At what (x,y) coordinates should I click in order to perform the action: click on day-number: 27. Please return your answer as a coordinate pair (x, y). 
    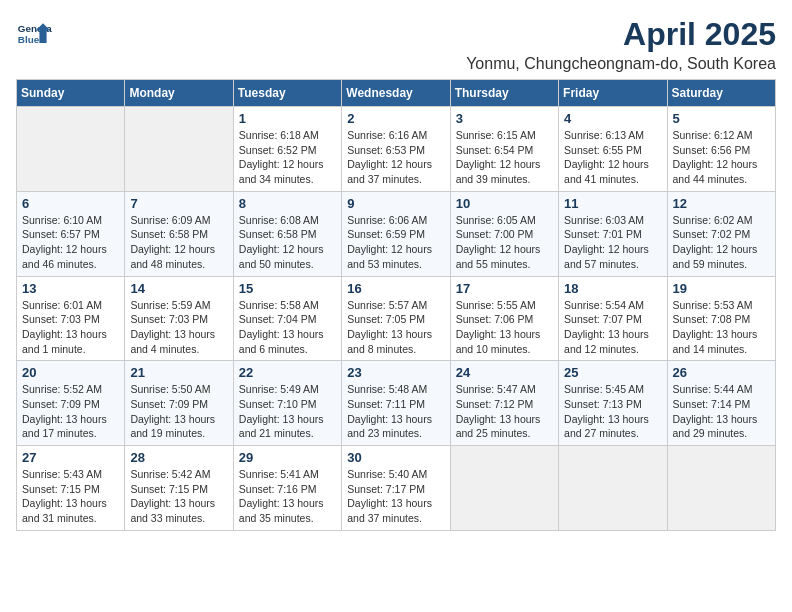
    Looking at the image, I should click on (70, 458).